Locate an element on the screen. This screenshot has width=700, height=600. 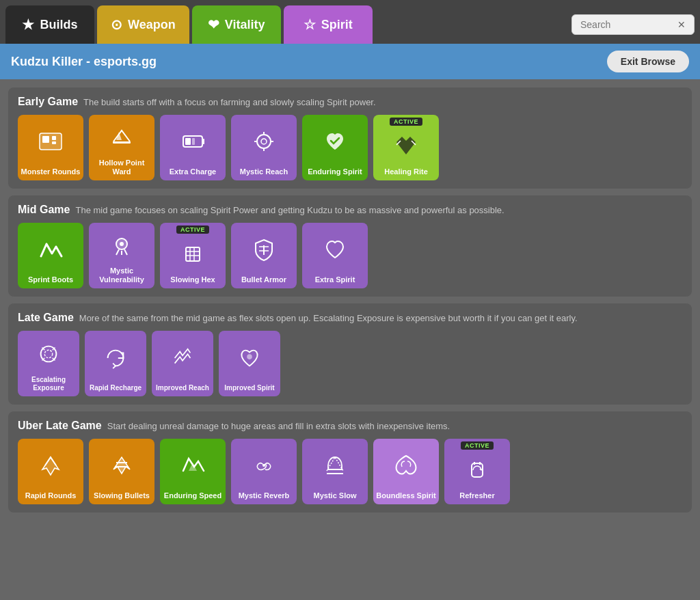
item-label: Enduring Speed is located at coordinates (193, 496).